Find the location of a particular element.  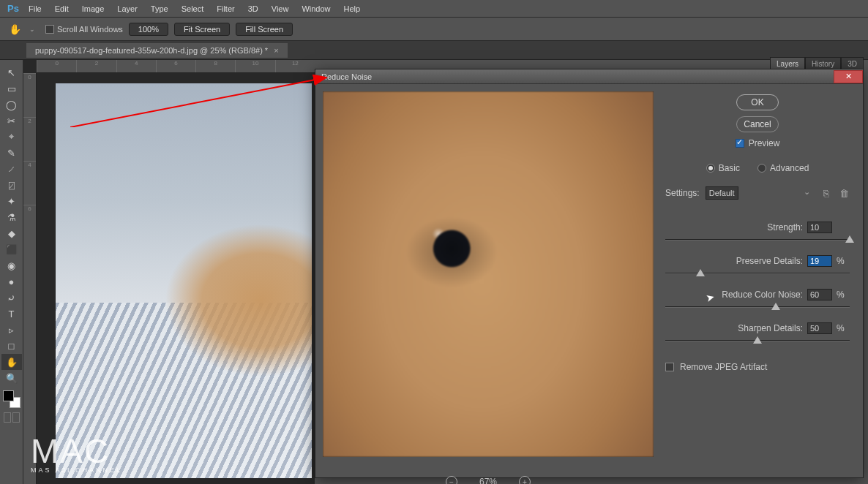

dodge-tool: ● is located at coordinates (12, 281).